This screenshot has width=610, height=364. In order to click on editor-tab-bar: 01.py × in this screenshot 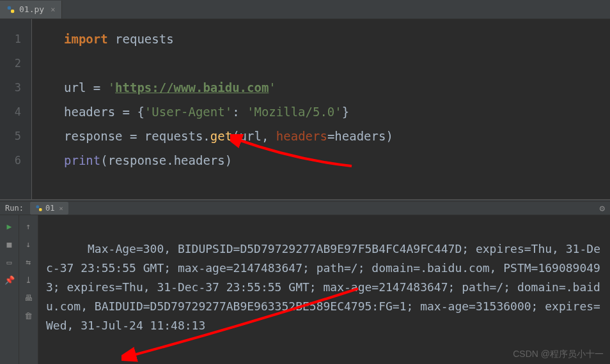, I will do `click(305, 10)`.